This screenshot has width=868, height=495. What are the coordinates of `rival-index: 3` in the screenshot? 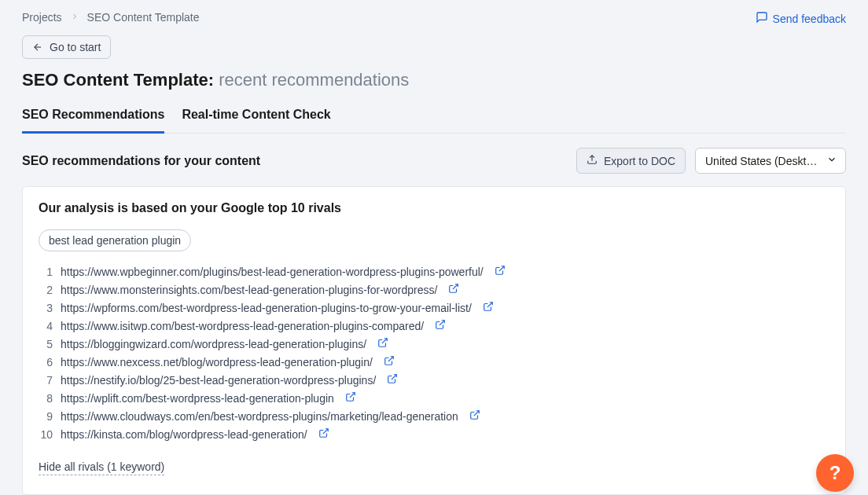 It's located at (46, 308).